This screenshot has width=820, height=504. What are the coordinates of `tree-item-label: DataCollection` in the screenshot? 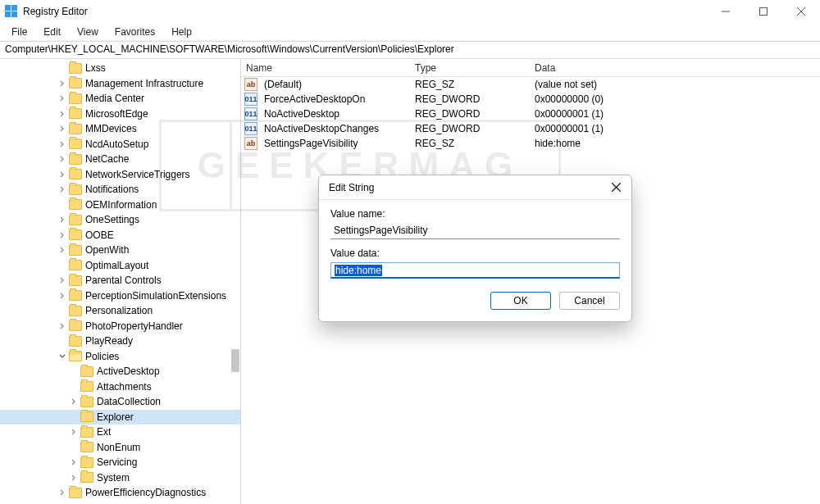 It's located at (129, 402).